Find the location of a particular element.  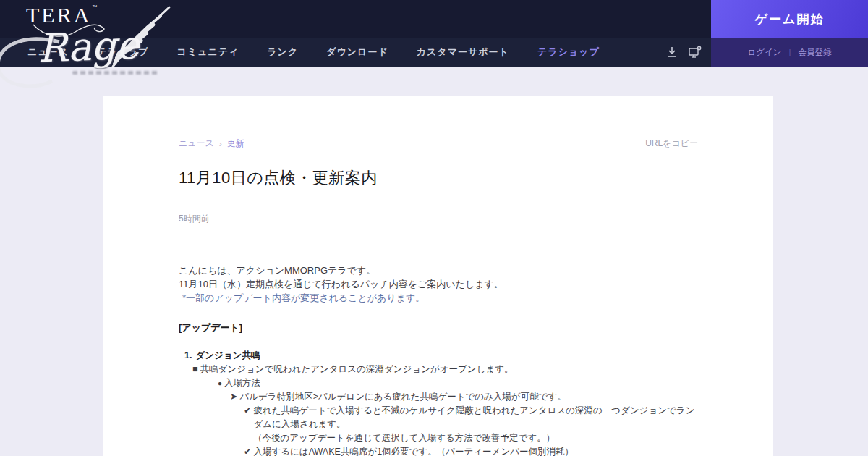

list-item: ■ 共鳴ダンジョンで呪われたアンタロスの深淵ダンジョンがオープンします。 is located at coordinates (446, 369).